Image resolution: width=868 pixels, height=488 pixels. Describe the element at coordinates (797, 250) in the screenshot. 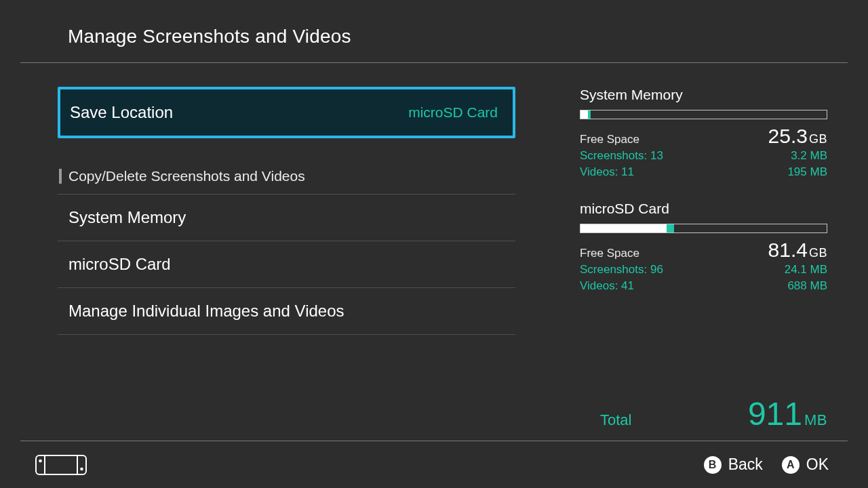

I see `storage-sd-free-value: 81.4GB` at that location.